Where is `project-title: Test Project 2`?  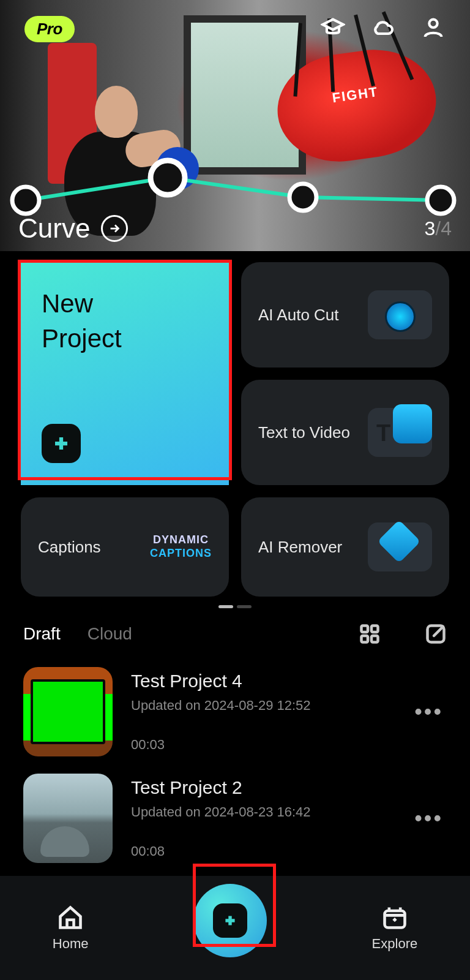
project-title: Test Project 2 is located at coordinates (263, 788).